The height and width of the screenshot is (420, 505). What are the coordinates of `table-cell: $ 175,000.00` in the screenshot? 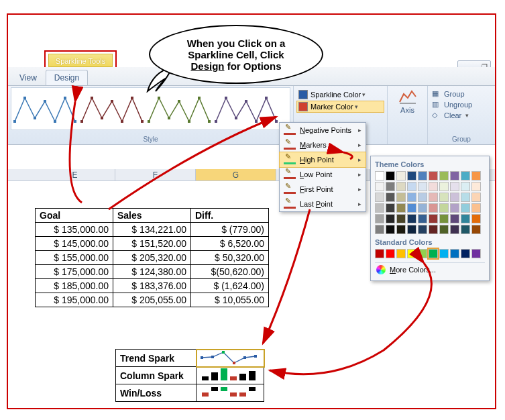 It's located at (74, 272).